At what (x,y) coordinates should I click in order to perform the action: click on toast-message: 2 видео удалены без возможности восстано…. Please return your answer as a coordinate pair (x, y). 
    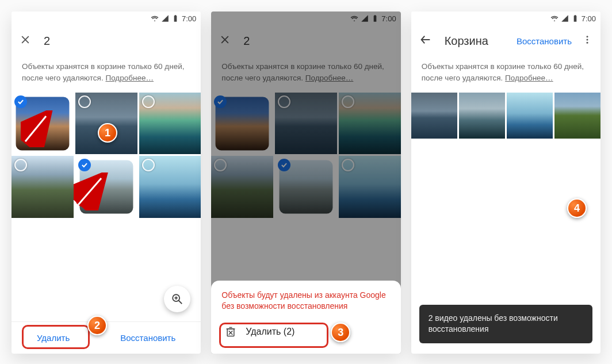
    Looking at the image, I should click on (506, 324).